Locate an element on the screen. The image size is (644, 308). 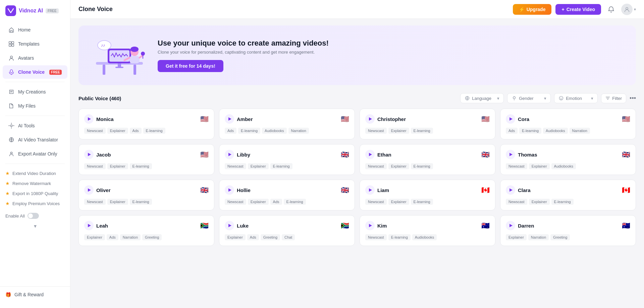
sidebar-item-my-creations: My Creations is located at coordinates (35, 92).